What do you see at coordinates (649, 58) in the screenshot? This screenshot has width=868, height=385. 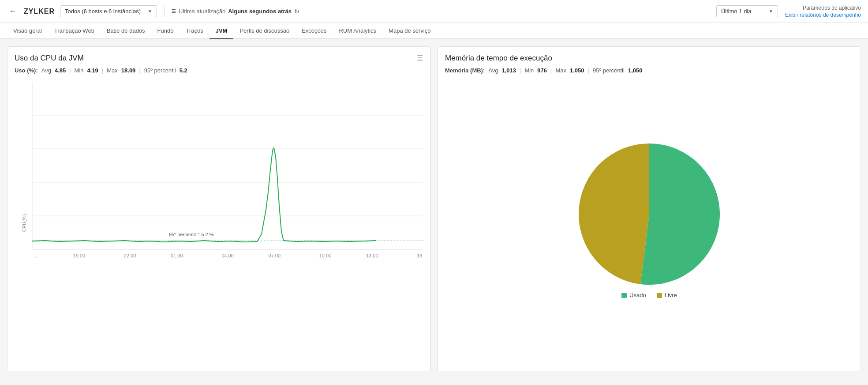 I see `memory-panel-header: Memória de tempo de execução` at bounding box center [649, 58].